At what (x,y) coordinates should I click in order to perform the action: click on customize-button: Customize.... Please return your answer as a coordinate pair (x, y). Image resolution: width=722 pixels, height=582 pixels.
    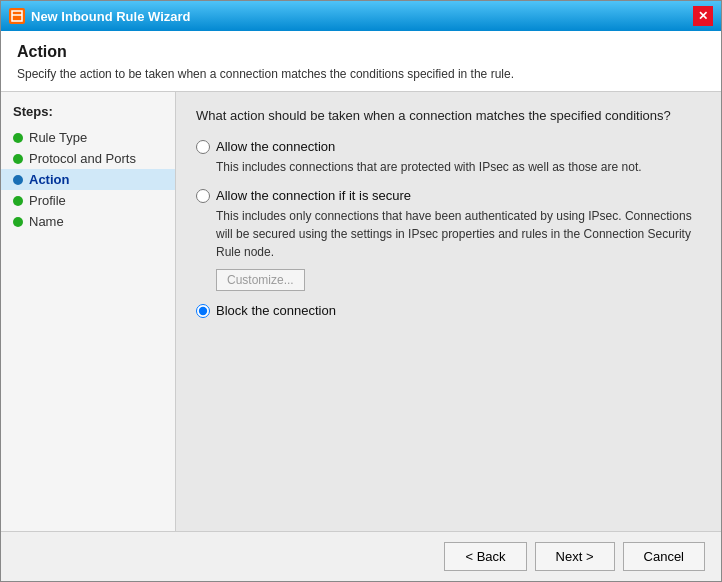
    Looking at the image, I should click on (260, 280).